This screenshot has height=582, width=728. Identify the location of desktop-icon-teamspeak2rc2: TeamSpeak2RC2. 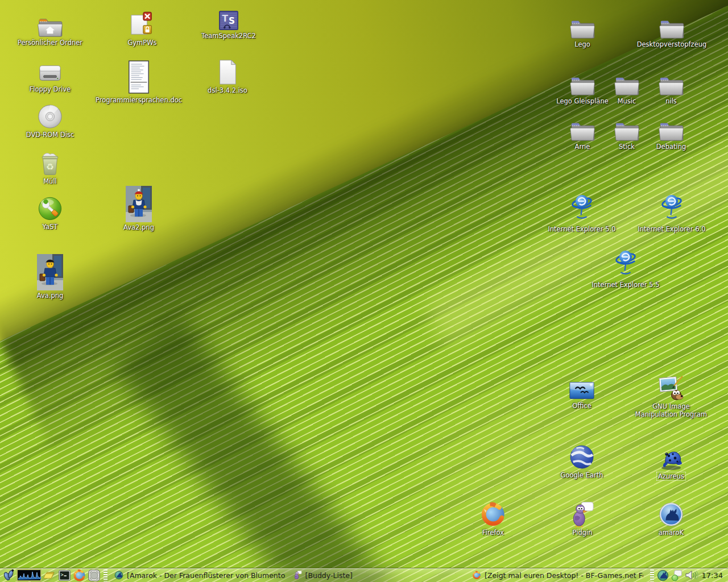
(229, 22).